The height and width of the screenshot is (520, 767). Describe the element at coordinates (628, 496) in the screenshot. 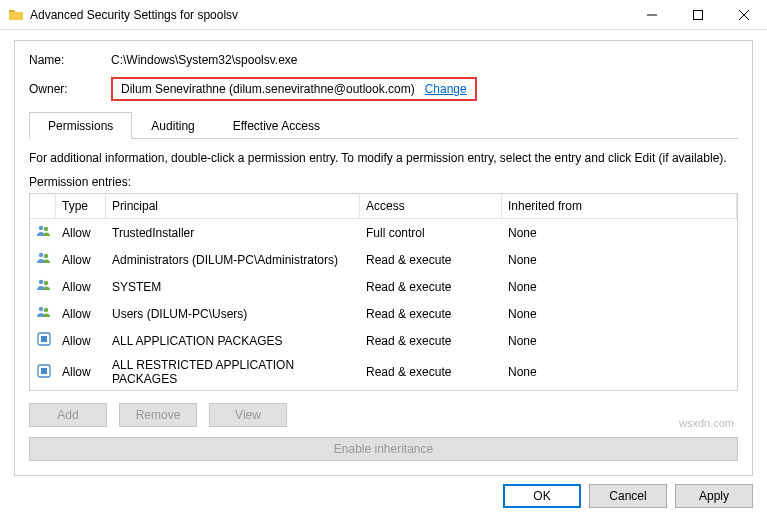

I see `cancel-button: Cancel` at that location.